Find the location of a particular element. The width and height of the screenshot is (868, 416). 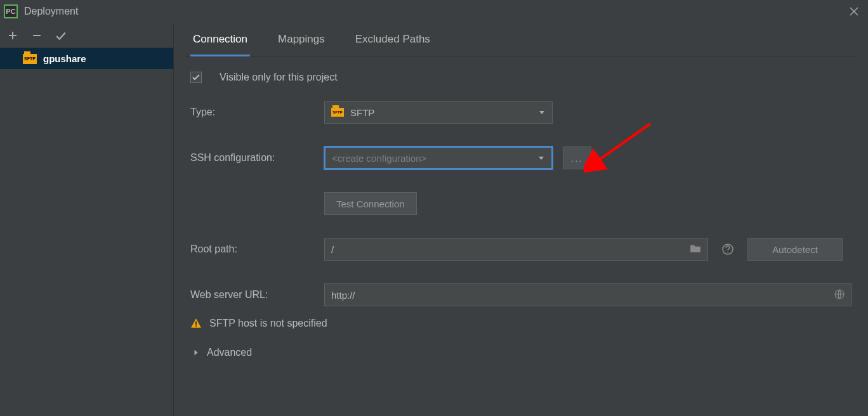

advanced-expander: Advanced is located at coordinates (521, 353).